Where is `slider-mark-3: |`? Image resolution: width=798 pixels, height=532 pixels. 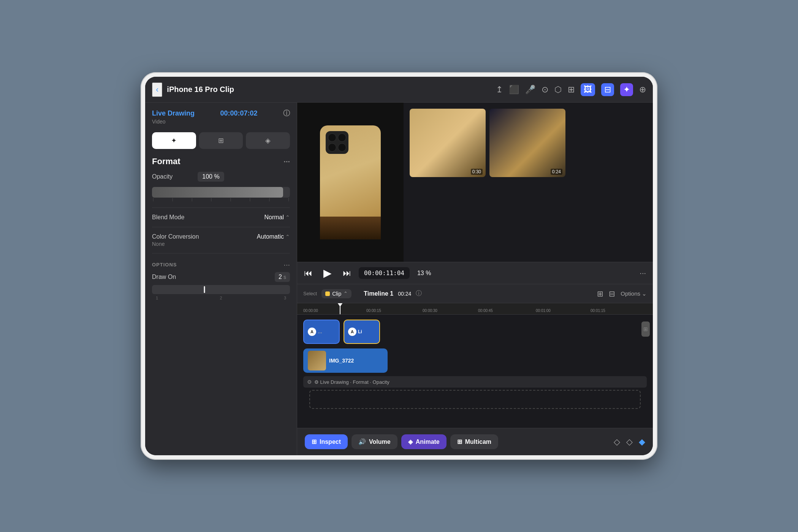
slider-mark-3: | is located at coordinates (211, 200).